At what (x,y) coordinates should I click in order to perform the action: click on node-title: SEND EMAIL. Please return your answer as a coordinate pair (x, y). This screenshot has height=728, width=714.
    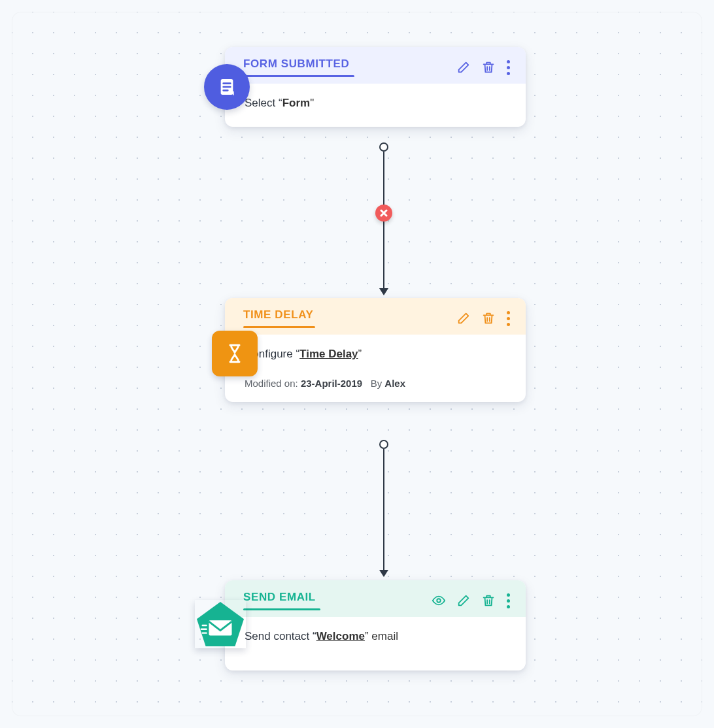
    Looking at the image, I should click on (280, 601).